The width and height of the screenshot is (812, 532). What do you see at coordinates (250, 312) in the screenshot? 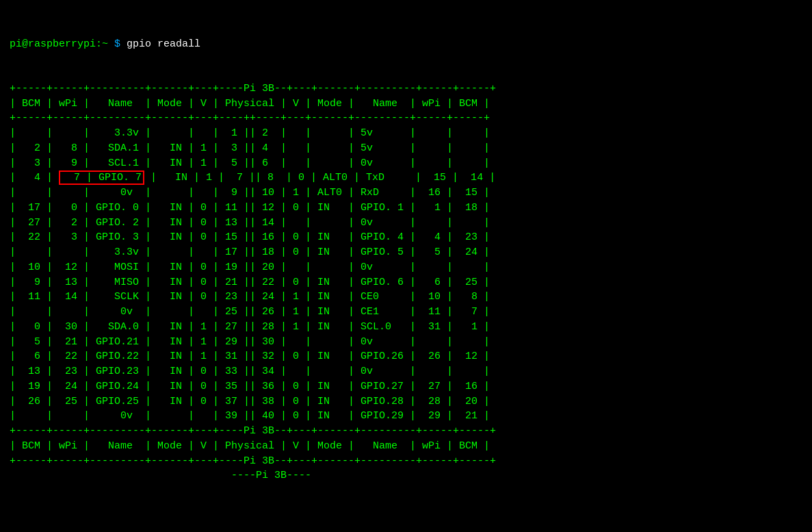
I see `row-13: | | | 0v | | | 25 || 26 | 1 | IN | CE1 |…` at bounding box center [250, 312].